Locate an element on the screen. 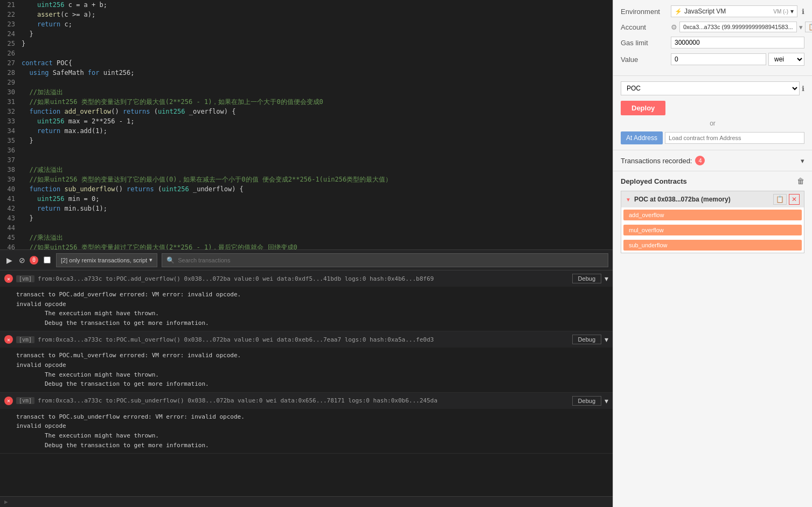 This screenshot has width=812, height=507. environment-select: ⚡ JavaScript VM VM (-) ▾ is located at coordinates (734, 11).